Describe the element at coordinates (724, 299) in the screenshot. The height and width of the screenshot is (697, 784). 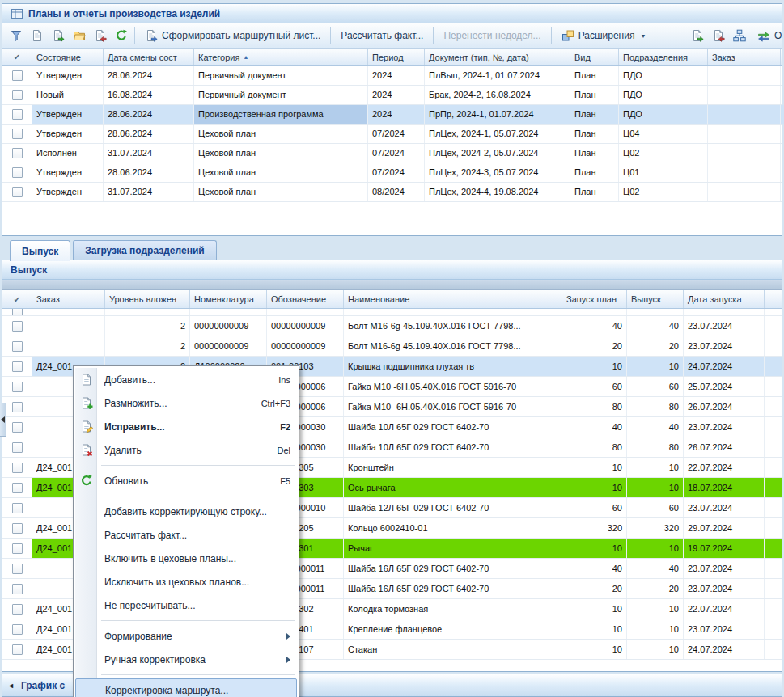
I see `column-header: Дата запуска` at that location.